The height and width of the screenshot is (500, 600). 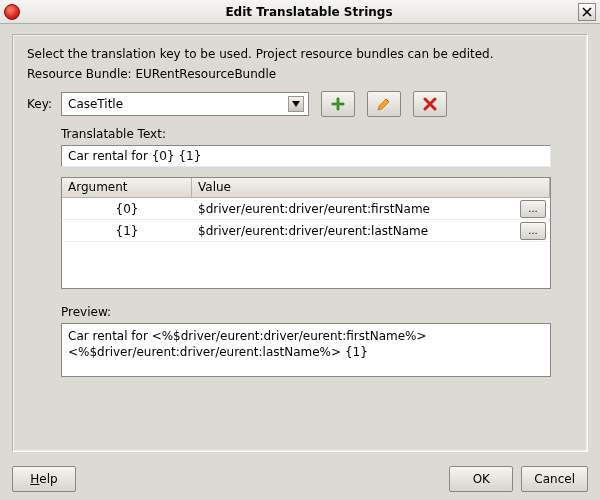 I want to click on plus-icon, so click(x=338, y=104).